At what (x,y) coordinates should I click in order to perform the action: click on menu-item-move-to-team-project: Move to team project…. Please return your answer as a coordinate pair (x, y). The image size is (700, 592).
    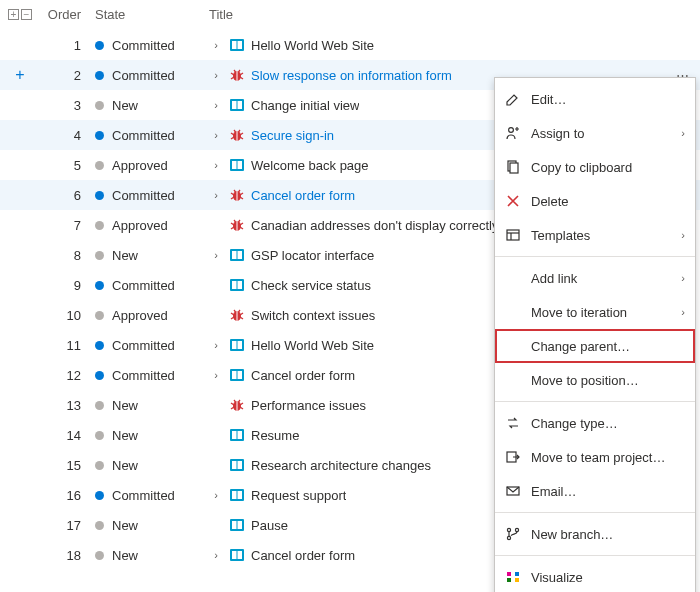
    Looking at the image, I should click on (595, 457).